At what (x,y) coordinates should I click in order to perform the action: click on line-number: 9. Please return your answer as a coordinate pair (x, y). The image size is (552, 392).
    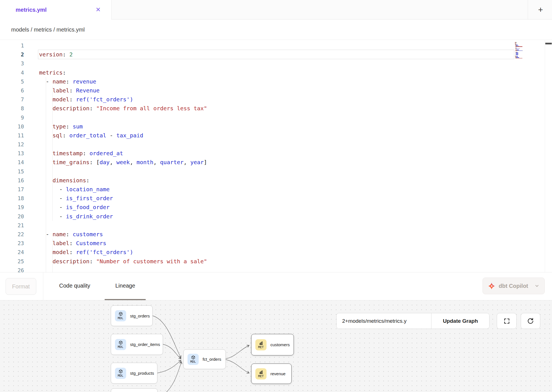
    Looking at the image, I should click on (12, 118).